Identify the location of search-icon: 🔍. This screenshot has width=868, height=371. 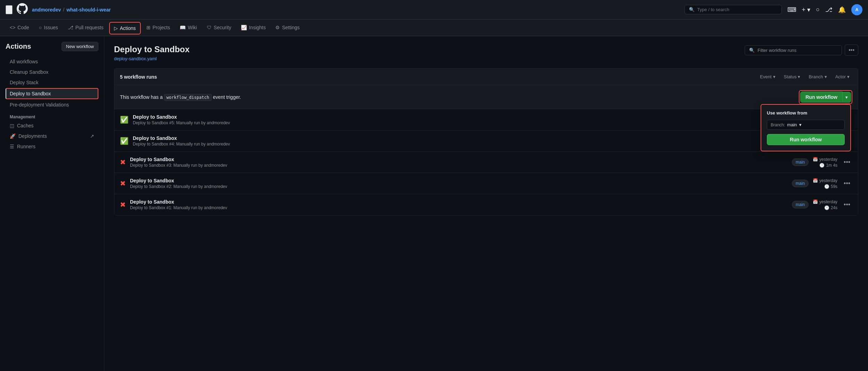
(692, 10).